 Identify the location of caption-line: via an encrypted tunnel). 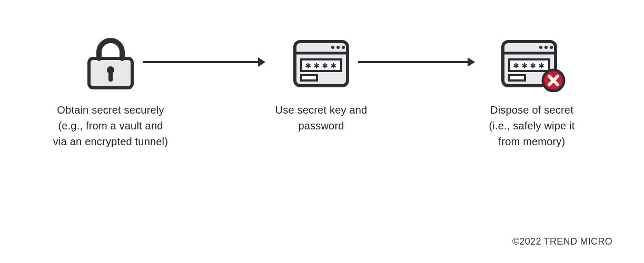
(111, 141).